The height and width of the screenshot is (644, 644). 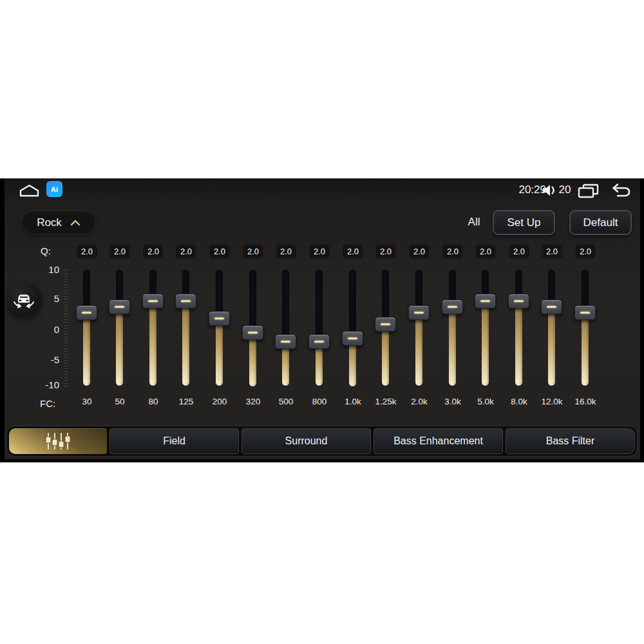 What do you see at coordinates (24, 299) in the screenshot?
I see `car-360-button` at bounding box center [24, 299].